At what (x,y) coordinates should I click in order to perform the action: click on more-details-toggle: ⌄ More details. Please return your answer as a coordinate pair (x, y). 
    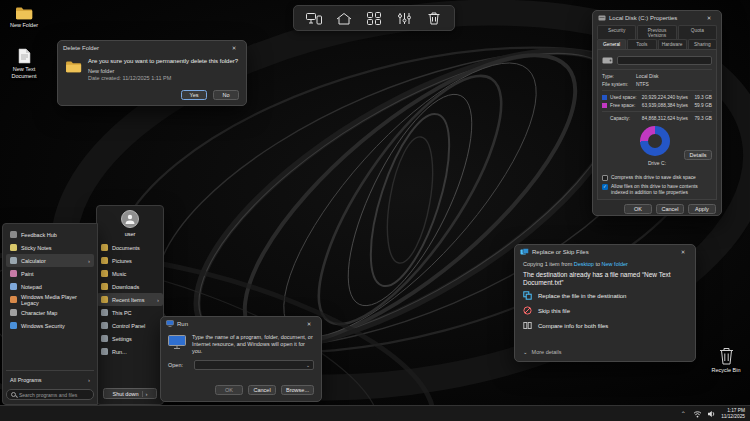
    Looking at the image, I should click on (605, 355).